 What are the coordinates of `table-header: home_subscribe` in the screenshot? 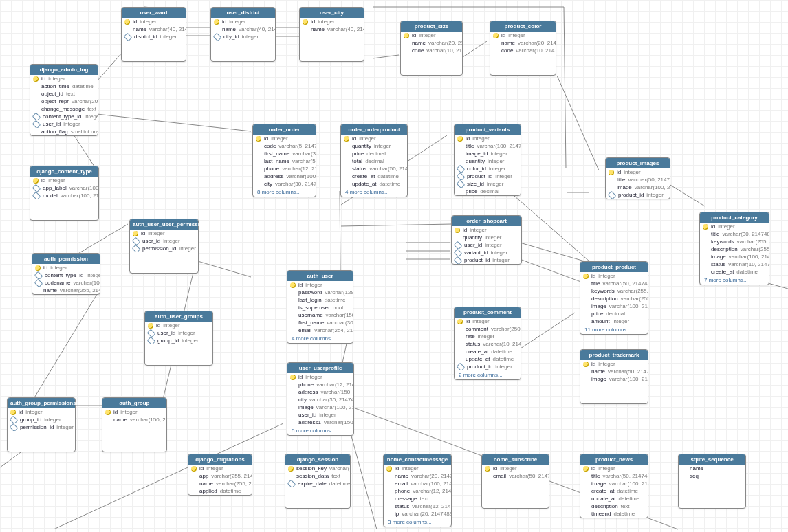 It's located at (516, 459).